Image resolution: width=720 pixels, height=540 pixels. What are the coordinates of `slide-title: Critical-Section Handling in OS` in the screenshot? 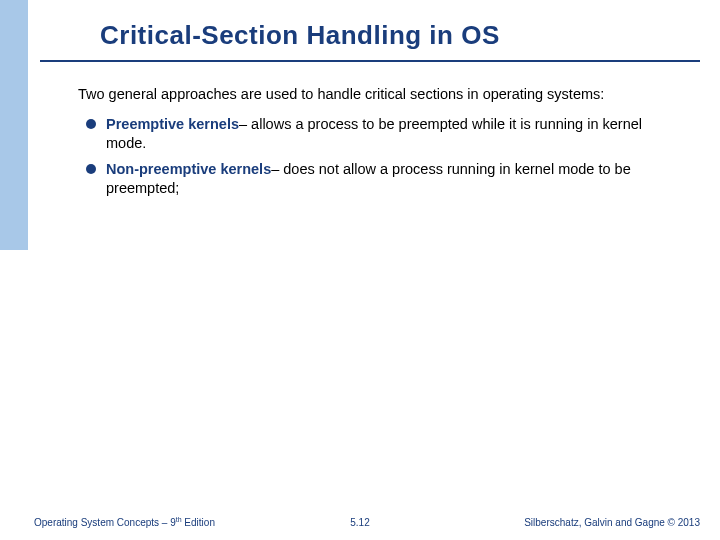 It's located at (300, 36).